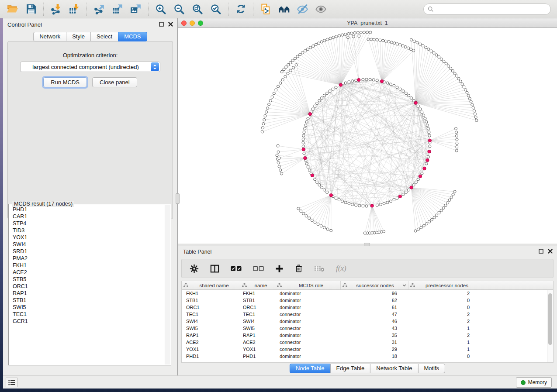 The height and width of the screenshot is (392, 557). Describe the element at coordinates (308, 285) in the screenshot. I see `column-header-mcds-role: MCDS role` at that location.